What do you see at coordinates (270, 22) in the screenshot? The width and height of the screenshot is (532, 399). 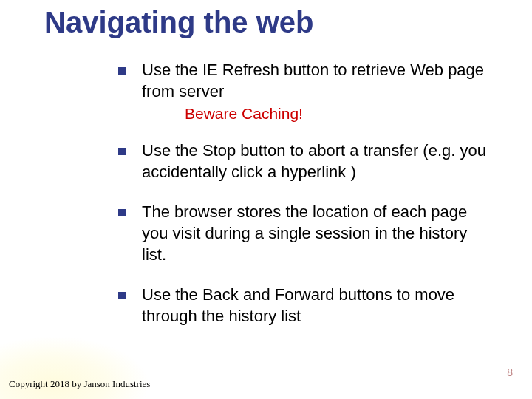 I see `slide-title: Navigating the web` at bounding box center [270, 22].